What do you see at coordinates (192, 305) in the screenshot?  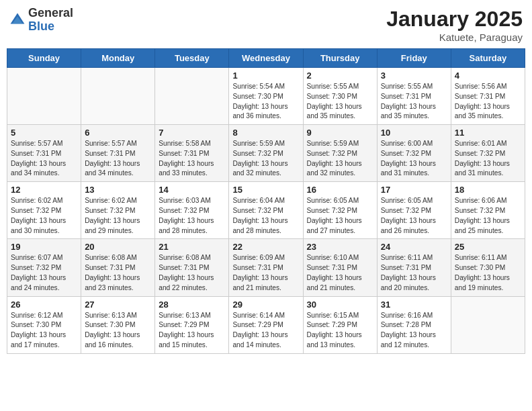 I see `day-number: 28` at bounding box center [192, 305].